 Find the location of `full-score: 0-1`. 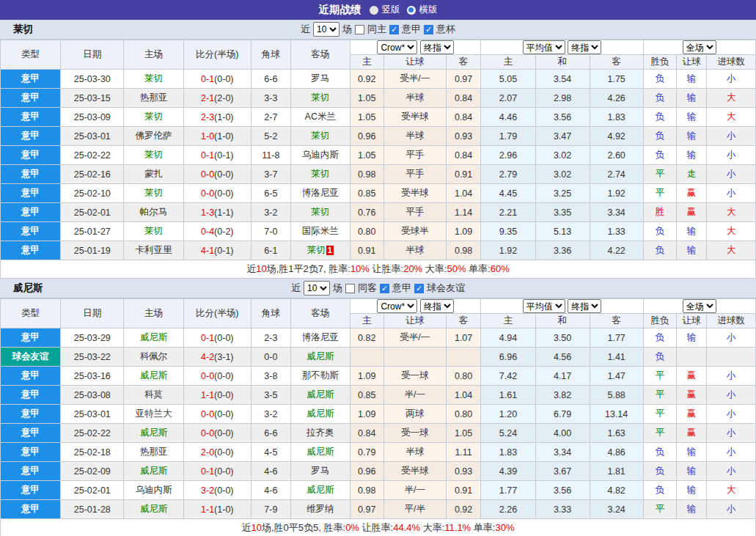

full-score: 0-1 is located at coordinates (208, 338).